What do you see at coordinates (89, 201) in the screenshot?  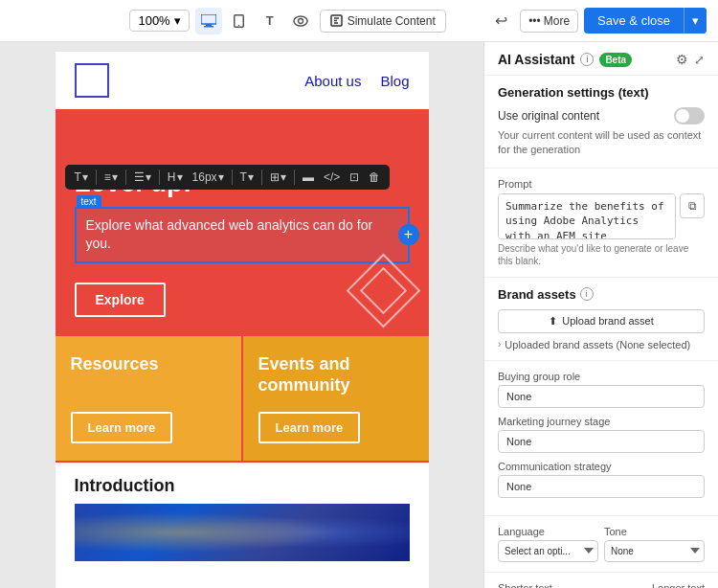 I see `text-label: text` at bounding box center [89, 201].